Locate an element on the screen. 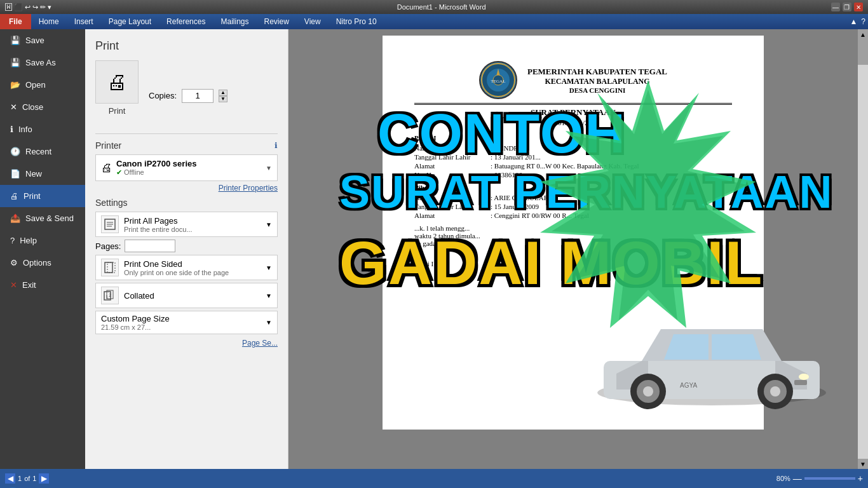  sidebar-item-open: 📂 Open is located at coordinates (43, 85).